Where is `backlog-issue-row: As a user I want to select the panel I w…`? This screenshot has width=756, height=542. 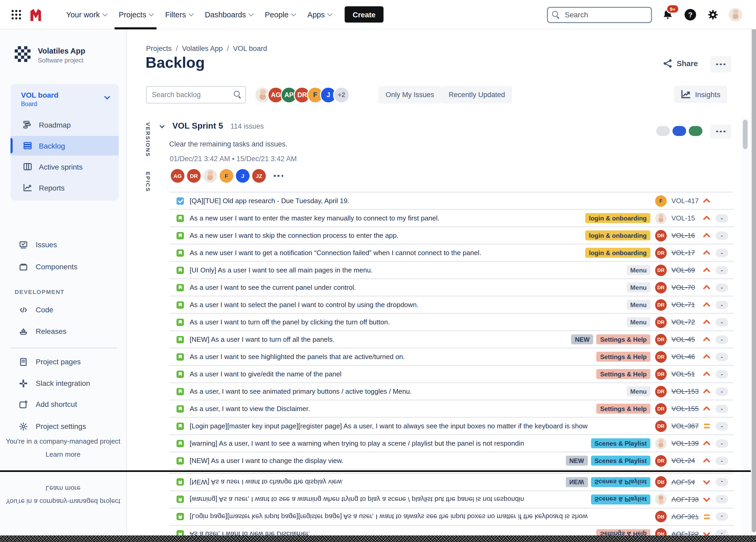 backlog-issue-row: As a user I want to select the panel I w… is located at coordinates (451, 304).